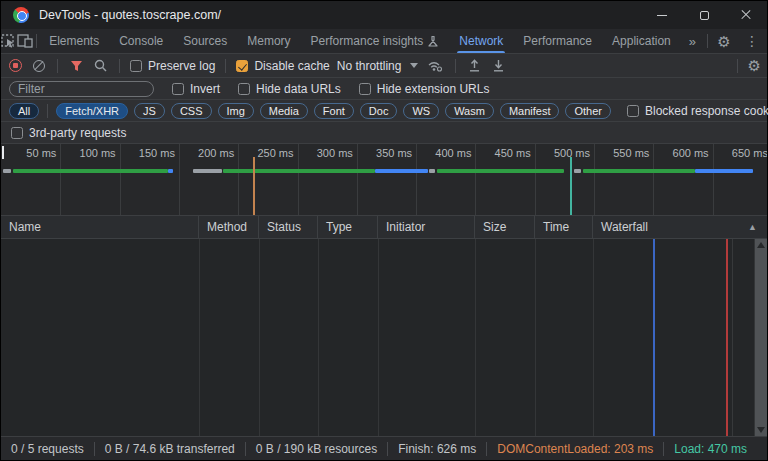 This screenshot has width=768, height=461. What do you see at coordinates (752, 42) in the screenshot?
I see `customize-devtools-button: ⋮` at bounding box center [752, 42].